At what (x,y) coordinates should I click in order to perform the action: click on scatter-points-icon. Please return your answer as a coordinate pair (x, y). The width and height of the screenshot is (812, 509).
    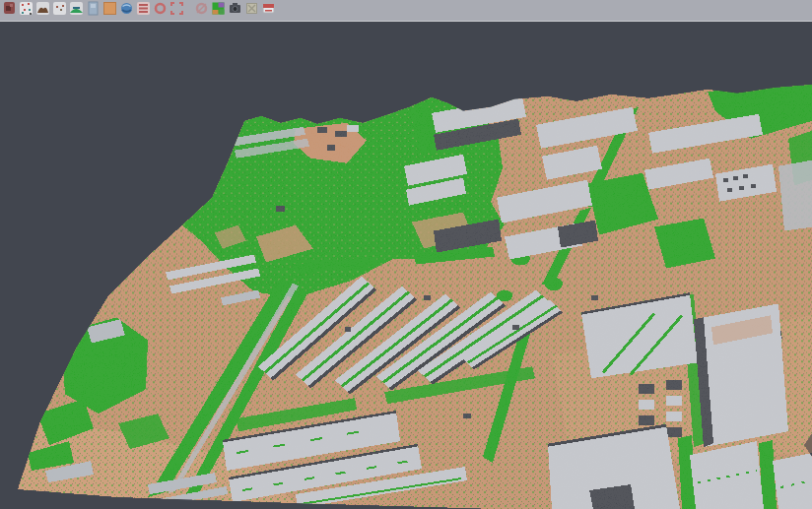
    Looking at the image, I should click on (26, 8).